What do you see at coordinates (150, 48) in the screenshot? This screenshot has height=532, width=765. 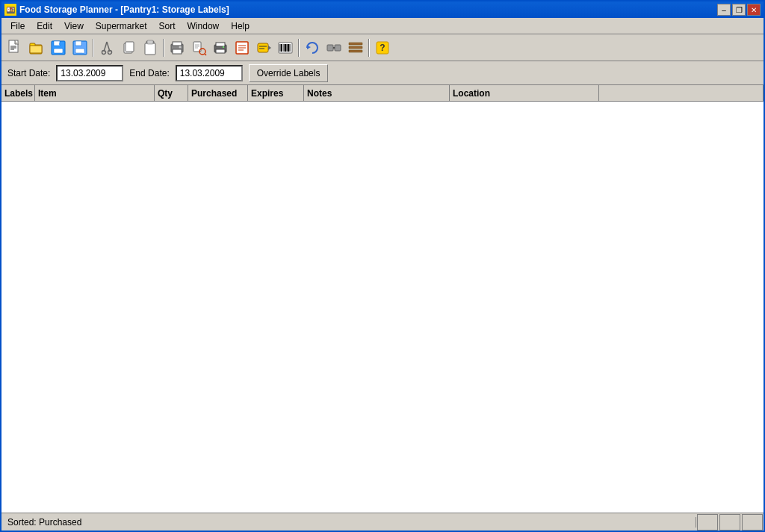 I see `paste-button` at bounding box center [150, 48].